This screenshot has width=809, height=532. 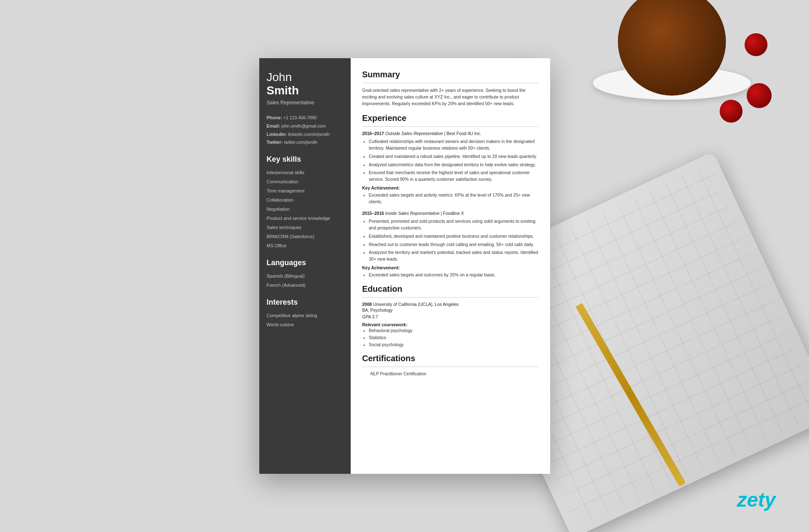 What do you see at coordinates (305, 131) in the screenshot?
I see `contact-block: Phone: +1 123-456-7890 Email: john.smith…` at bounding box center [305, 131].